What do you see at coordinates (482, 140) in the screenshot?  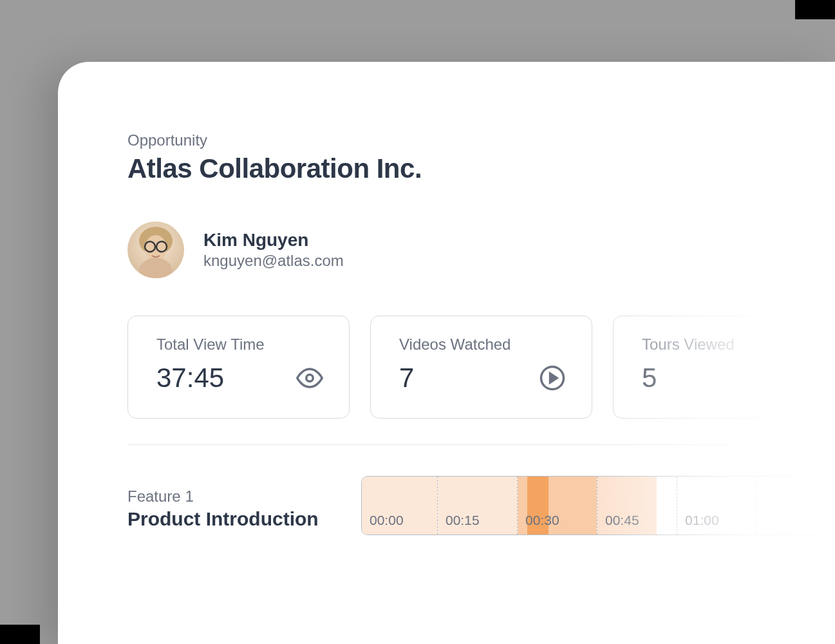 I see `eyebrow-label: Opportunity` at bounding box center [482, 140].